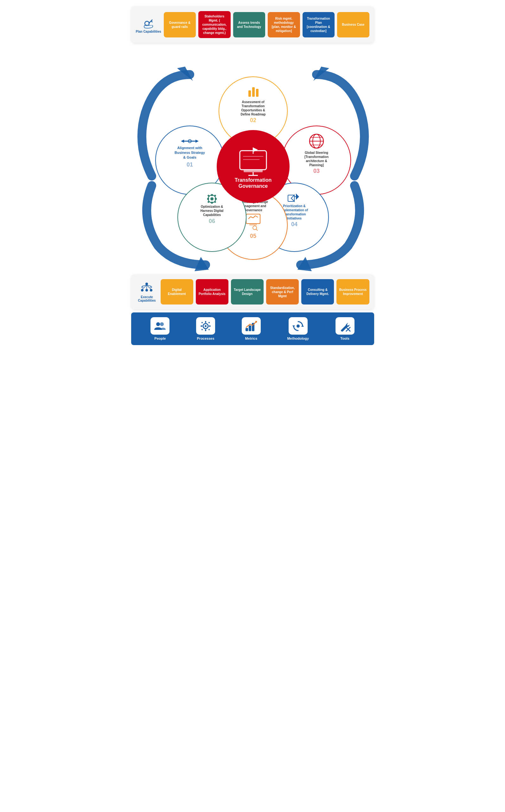  What do you see at coordinates (180, 25) in the screenshot?
I see `cap-item-governance: Governance & guard rails` at bounding box center [180, 25].